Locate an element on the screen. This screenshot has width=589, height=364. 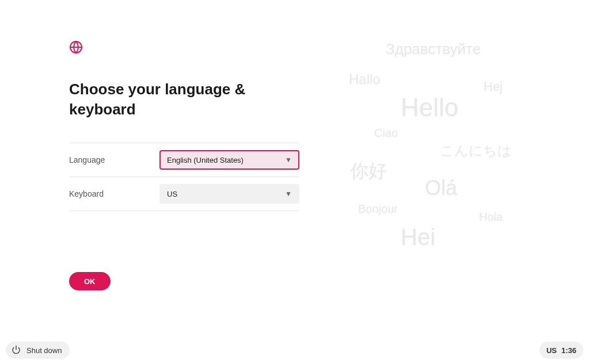
keyboard-label: Keyboard is located at coordinates (114, 194).